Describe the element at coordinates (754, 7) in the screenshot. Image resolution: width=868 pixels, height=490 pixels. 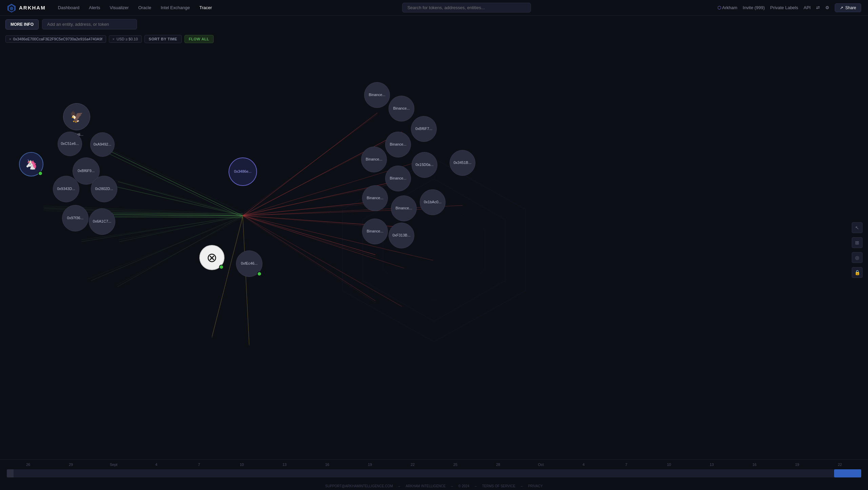
I see `nav-invite: Invite (999)` at that location.